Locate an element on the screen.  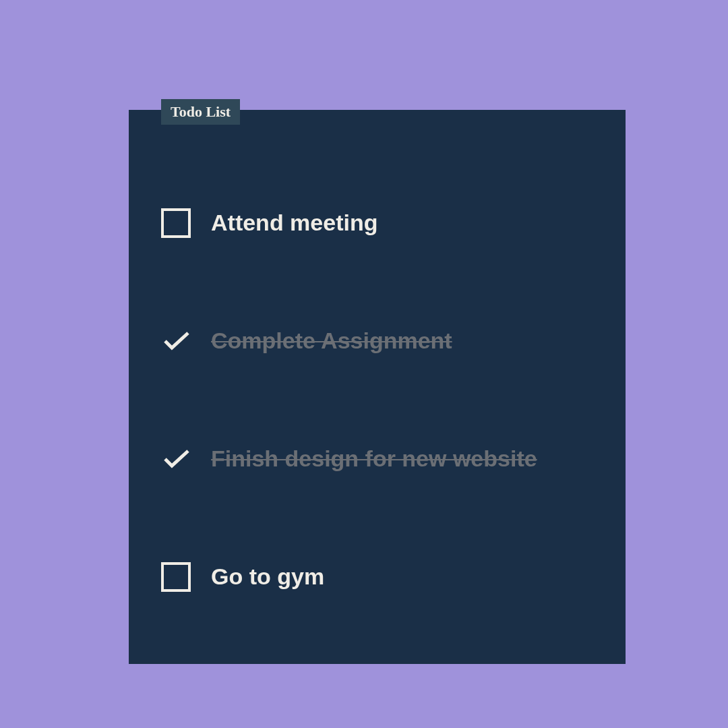
card-title: Todo List is located at coordinates (201, 112).